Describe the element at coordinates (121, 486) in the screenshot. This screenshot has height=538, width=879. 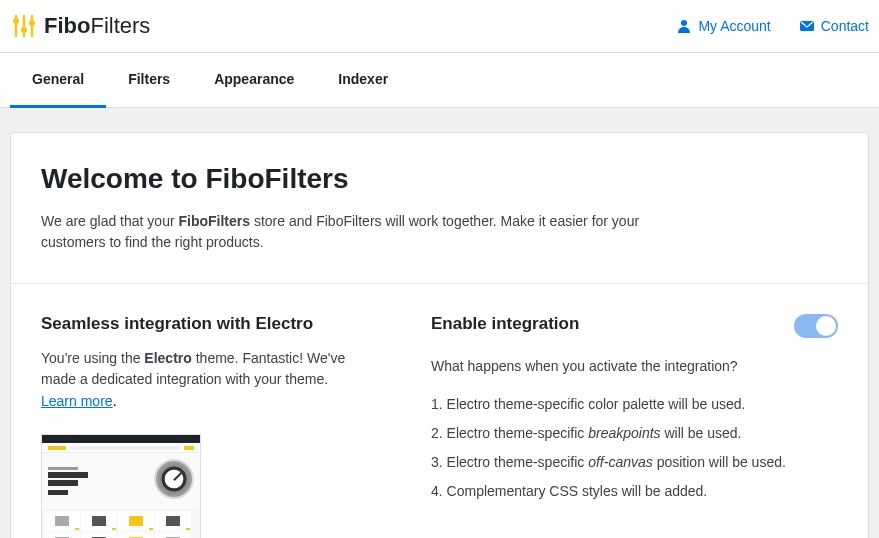
I see `theme-preview-image` at that location.